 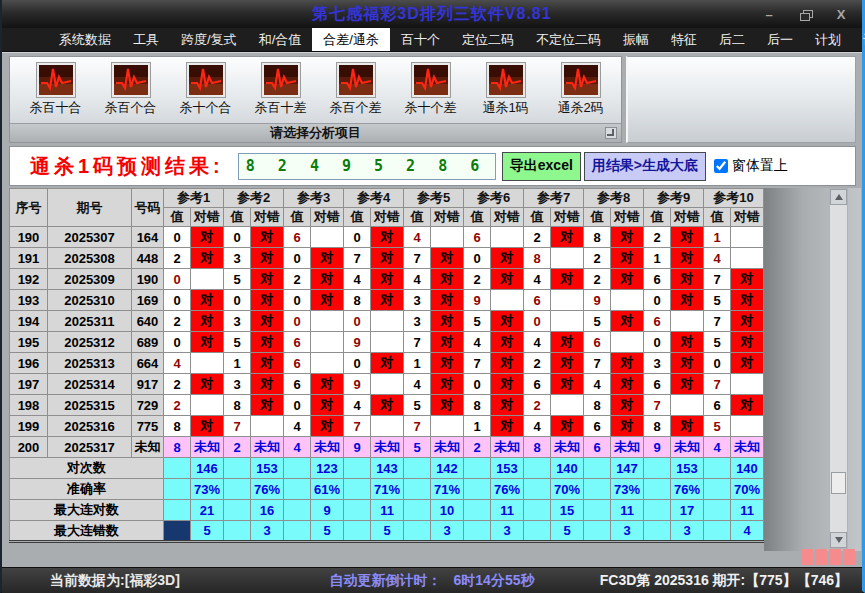 I want to click on cell-ref-value: 6, so click(x=298, y=342).